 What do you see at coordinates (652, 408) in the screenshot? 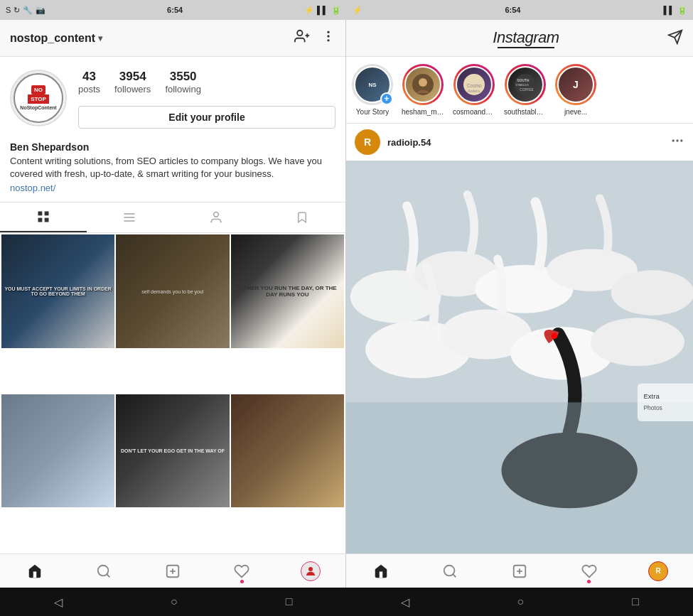
I see `svg-text: Photos` at bounding box center [652, 408].